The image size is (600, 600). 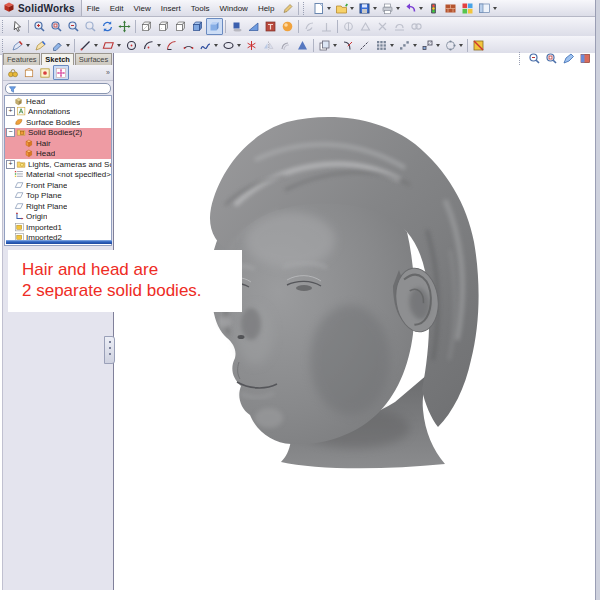 What do you see at coordinates (74, 26) in the screenshot?
I see `zoom-inout-icon` at bounding box center [74, 26].